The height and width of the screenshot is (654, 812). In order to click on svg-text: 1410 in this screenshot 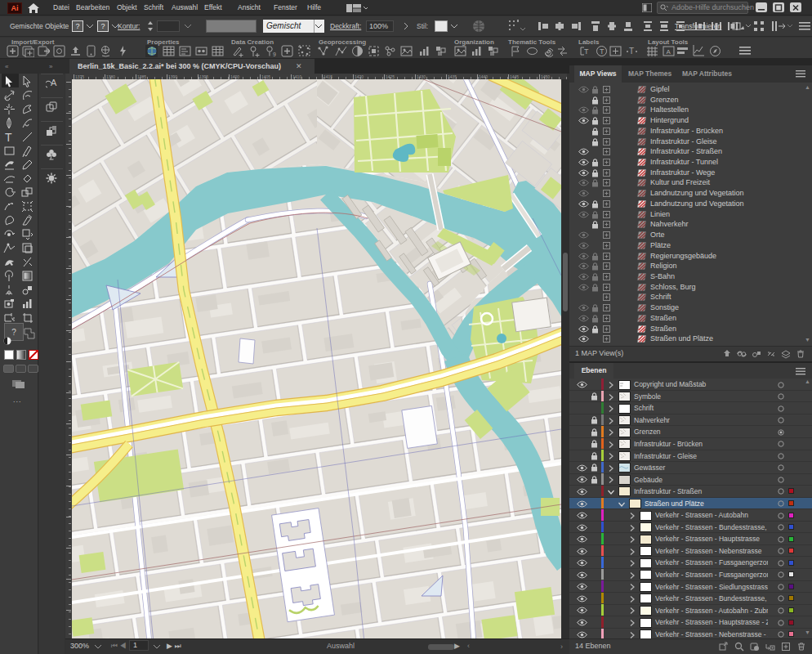, I will do `click(297, 77)`.